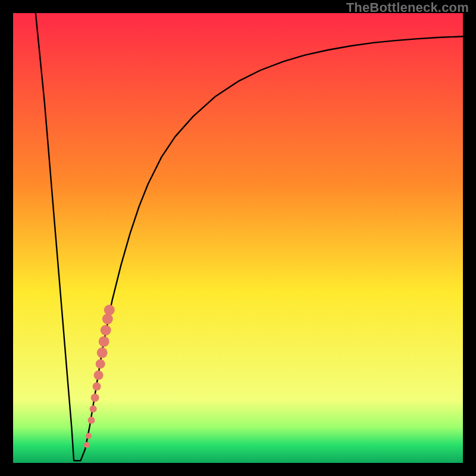 This screenshot has height=476, width=476. I want to click on watermark-text: TheBottleneck.com, so click(408, 8).